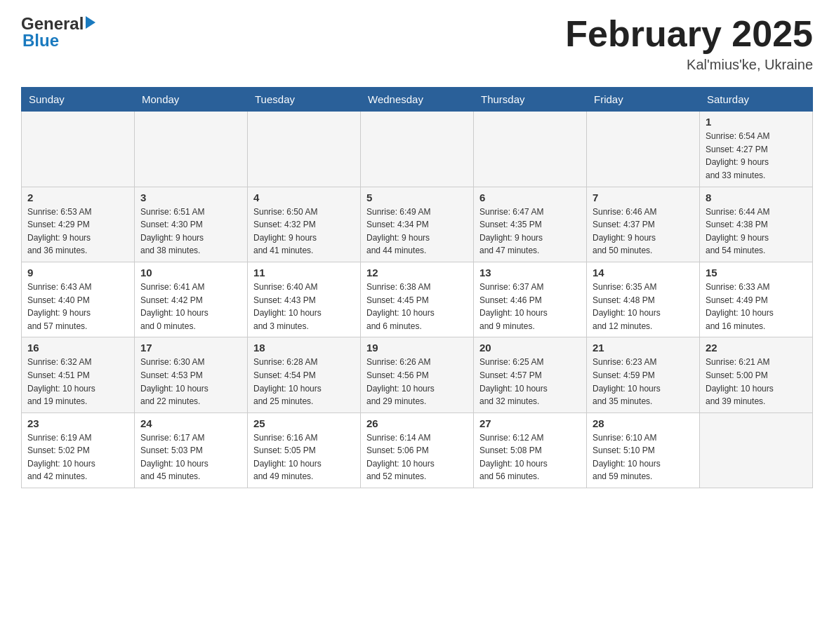  Describe the element at coordinates (417, 149) in the screenshot. I see `calendar-week-row: 1Sunrise: 6:54 AM Sunset: 4:27 PM Daylig…` at that location.